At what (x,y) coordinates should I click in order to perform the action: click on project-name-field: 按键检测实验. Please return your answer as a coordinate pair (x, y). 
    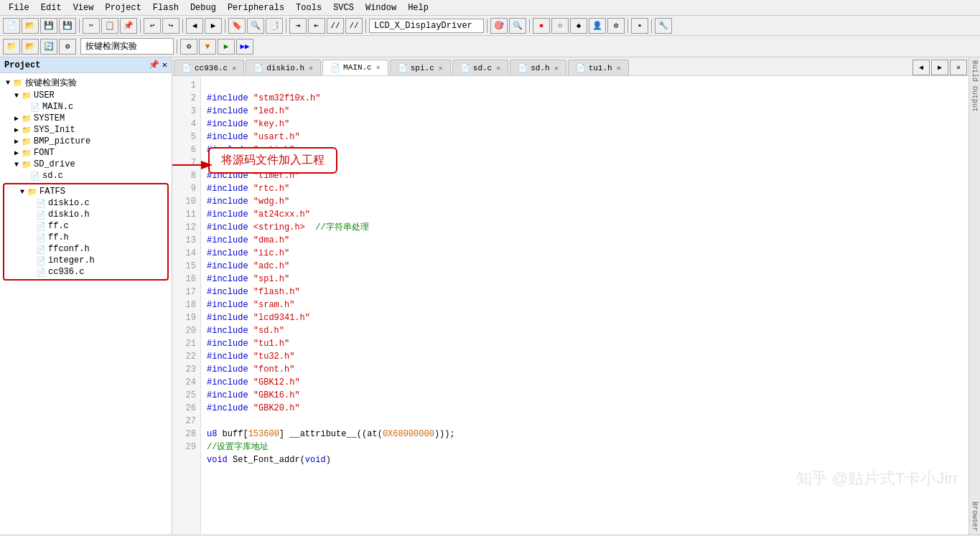
    Looking at the image, I should click on (127, 46).